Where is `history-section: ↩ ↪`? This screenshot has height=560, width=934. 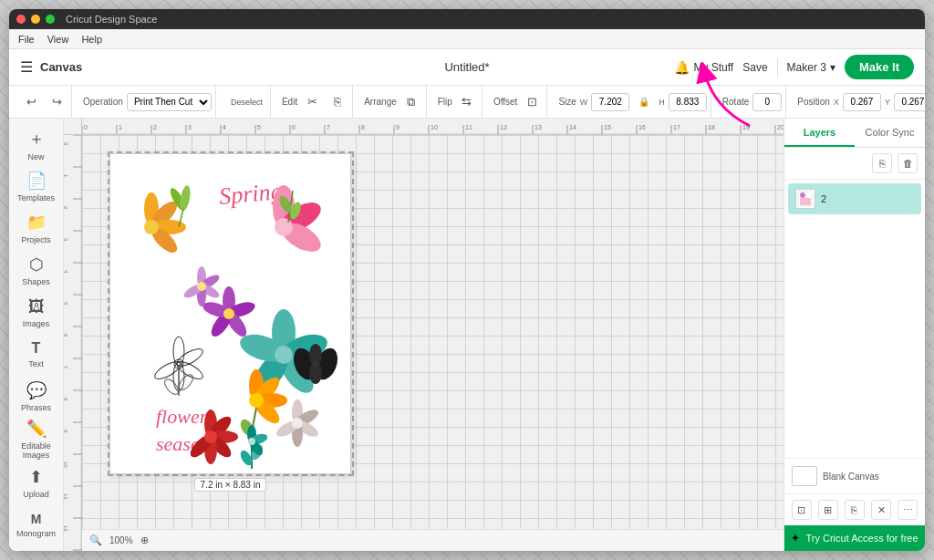
history-section: ↩ ↪ is located at coordinates (44, 102).